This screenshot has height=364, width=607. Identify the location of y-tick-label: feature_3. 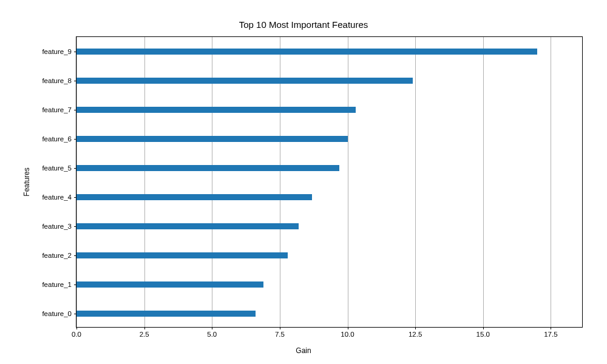
(57, 226).